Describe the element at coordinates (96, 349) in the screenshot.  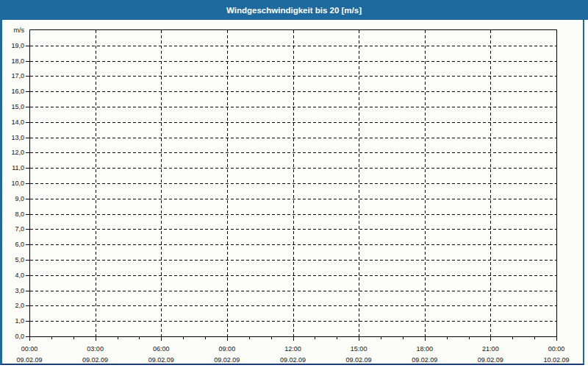
I see `x-time-label: 03:00` at that location.